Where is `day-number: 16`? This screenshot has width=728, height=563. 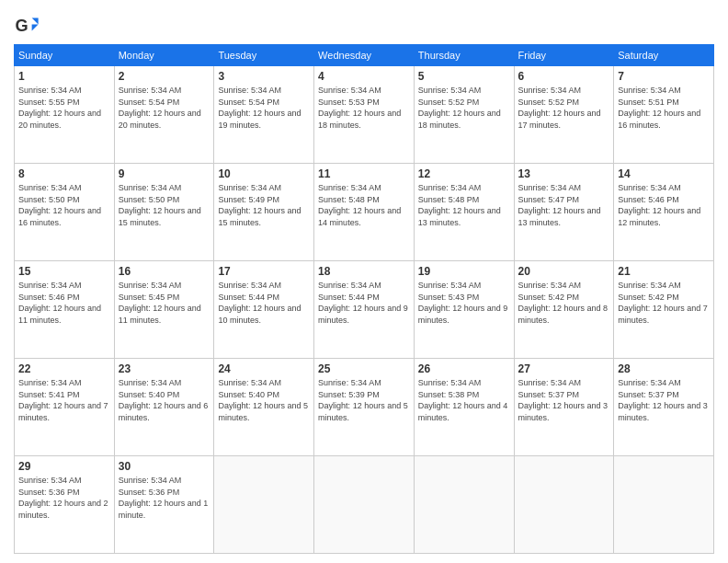
day-number: 16 is located at coordinates (165, 271).